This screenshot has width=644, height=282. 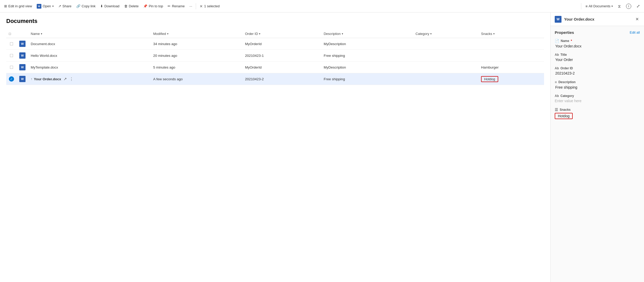 What do you see at coordinates (557, 55) in the screenshot?
I see `ab-icon: Ab` at bounding box center [557, 55].